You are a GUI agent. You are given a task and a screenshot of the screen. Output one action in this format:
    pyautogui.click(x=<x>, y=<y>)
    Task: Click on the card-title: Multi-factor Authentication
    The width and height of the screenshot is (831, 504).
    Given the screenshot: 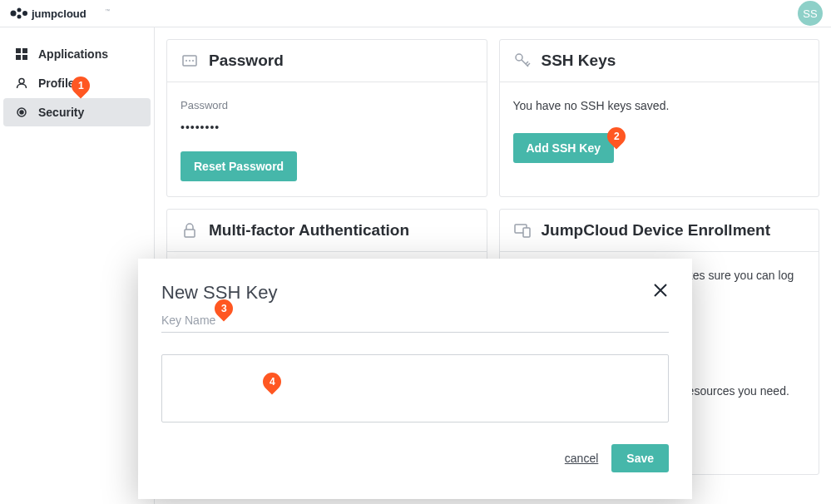 What is the action you would take?
    pyautogui.click(x=309, y=230)
    